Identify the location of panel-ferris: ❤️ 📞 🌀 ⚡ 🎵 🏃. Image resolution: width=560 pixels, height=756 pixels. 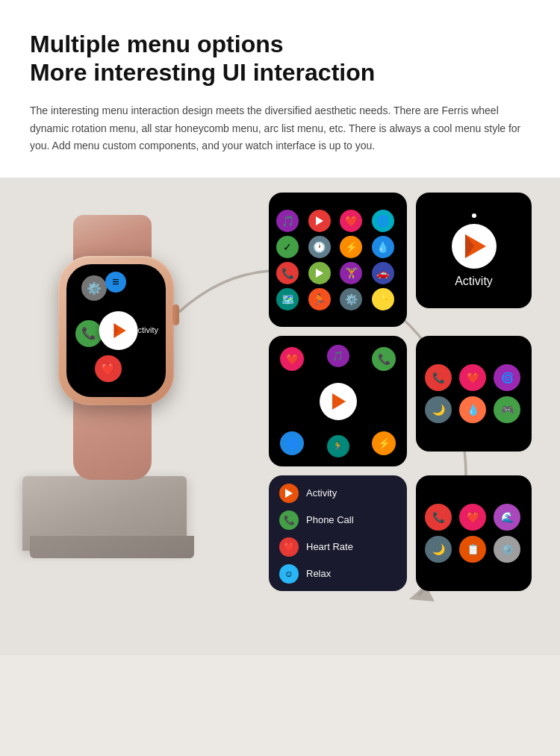
(337, 402).